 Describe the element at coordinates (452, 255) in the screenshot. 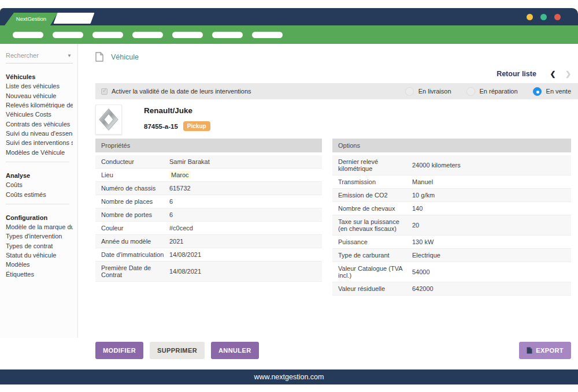

I see `table-row: Type de carburantElectrique` at that location.